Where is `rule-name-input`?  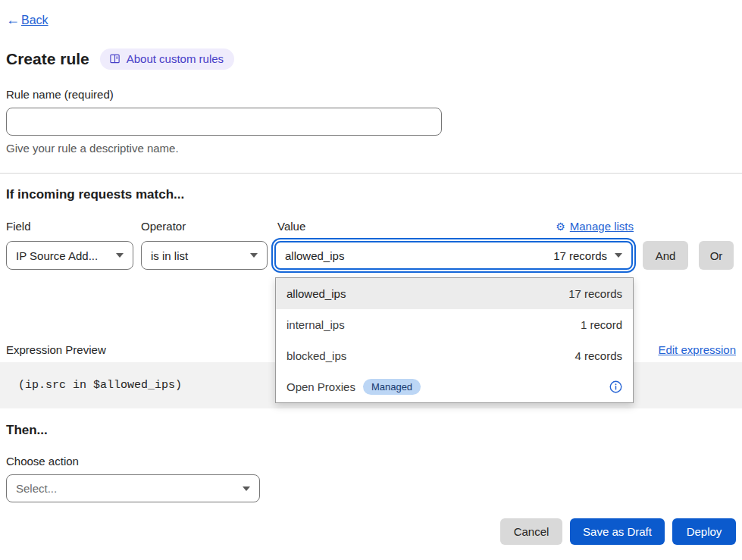 rule-name-input is located at coordinates (224, 121).